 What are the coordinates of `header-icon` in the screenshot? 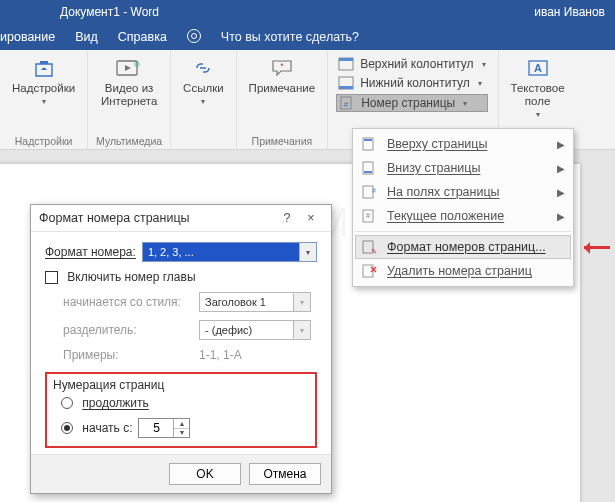 It's located at (346, 64).